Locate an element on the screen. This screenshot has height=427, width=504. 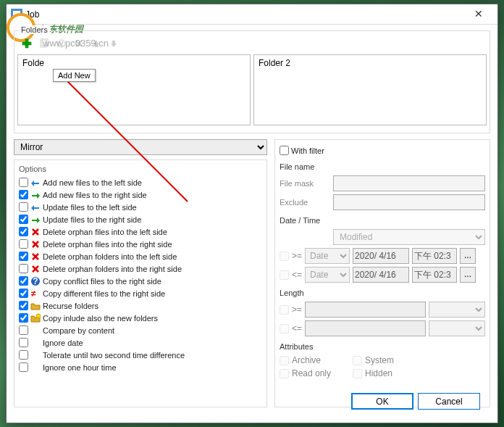
option-row: Add new files to the left side is located at coordinates (140, 183).